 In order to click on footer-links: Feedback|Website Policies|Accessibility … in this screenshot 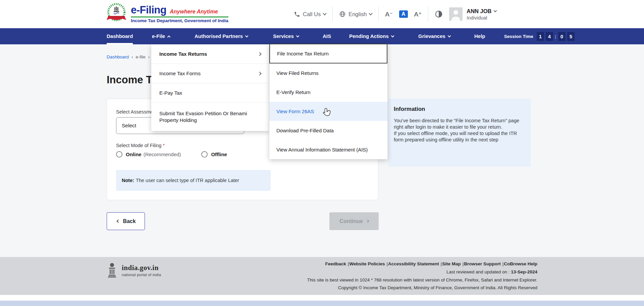, I will do `click(422, 264)`.